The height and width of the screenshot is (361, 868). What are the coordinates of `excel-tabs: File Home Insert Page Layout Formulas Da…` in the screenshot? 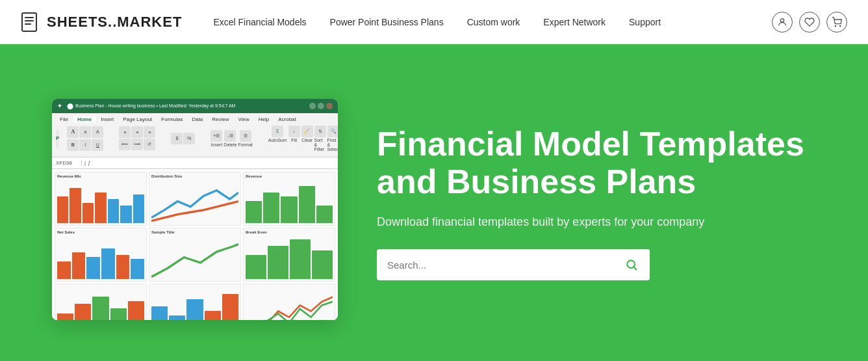 It's located at (195, 120).